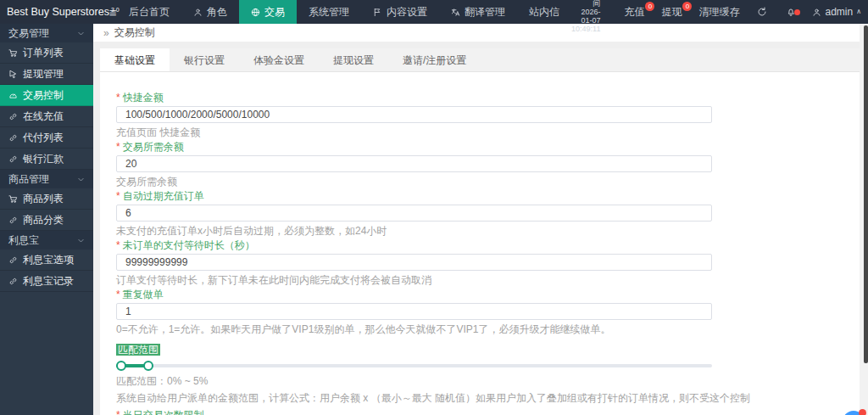  Describe the element at coordinates (488, 280) in the screenshot. I see `field-help: 订单支付等待时长，新下订单未在此时间内能完成支付将会被自动取消` at that location.